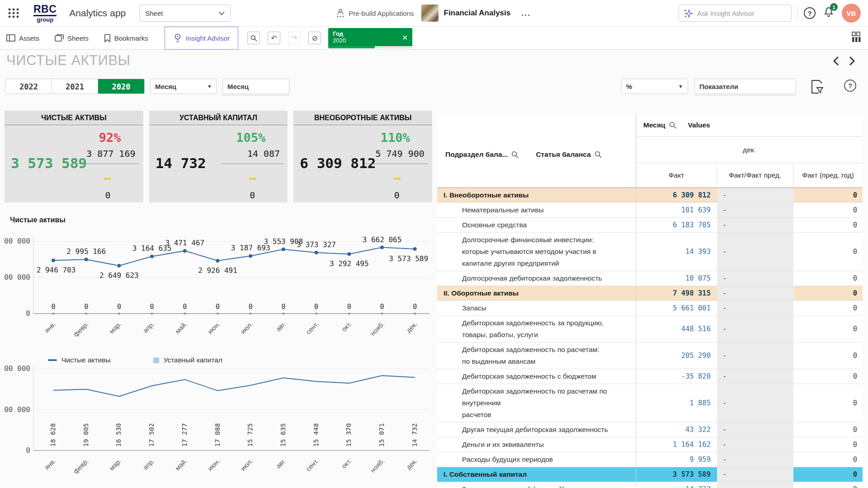 The height and width of the screenshot is (488, 868). Describe the element at coordinates (71, 38) in the screenshot. I see `sheets-button: Sheets` at that location.